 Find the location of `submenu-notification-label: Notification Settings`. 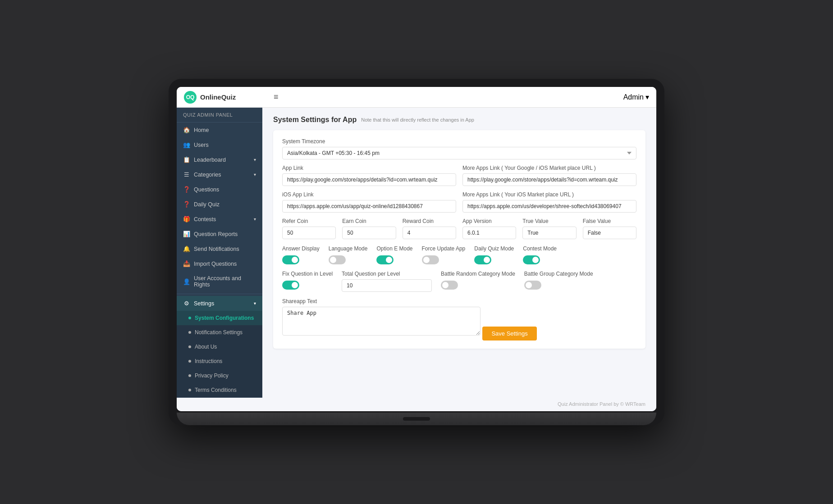

submenu-notification-label: Notification Settings is located at coordinates (219, 332).